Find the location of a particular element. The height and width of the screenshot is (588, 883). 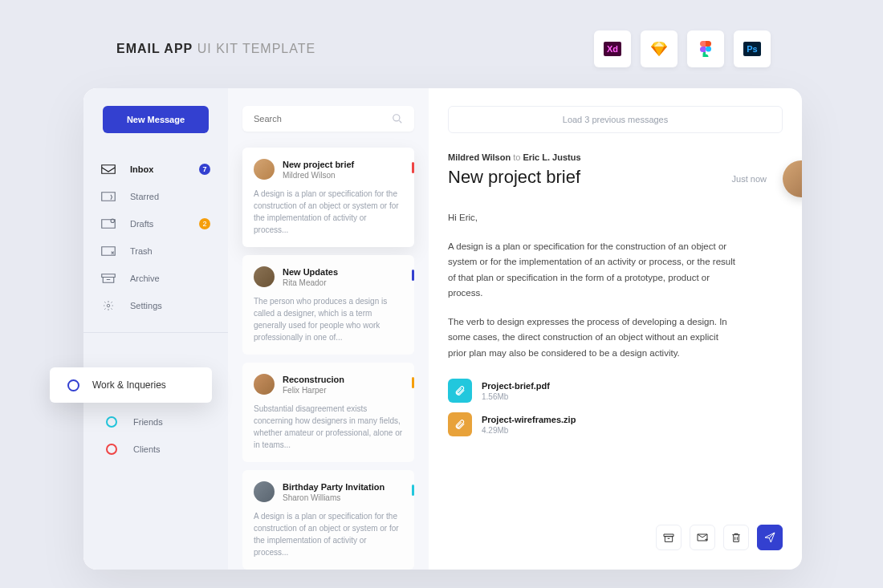

action-bar is located at coordinates (719, 537).